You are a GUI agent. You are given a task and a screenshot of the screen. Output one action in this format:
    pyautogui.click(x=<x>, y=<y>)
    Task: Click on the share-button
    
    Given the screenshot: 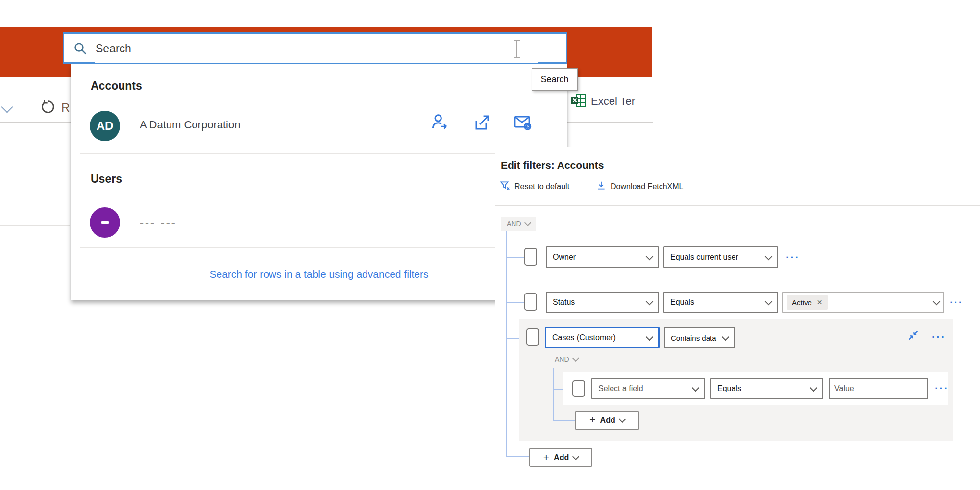 What is the action you would take?
    pyautogui.click(x=482, y=123)
    